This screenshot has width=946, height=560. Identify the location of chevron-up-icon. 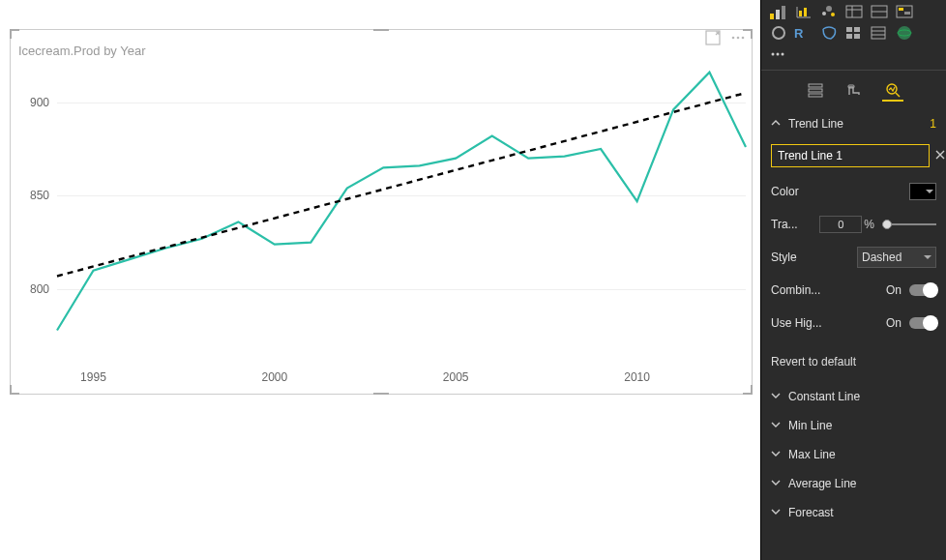
(777, 124).